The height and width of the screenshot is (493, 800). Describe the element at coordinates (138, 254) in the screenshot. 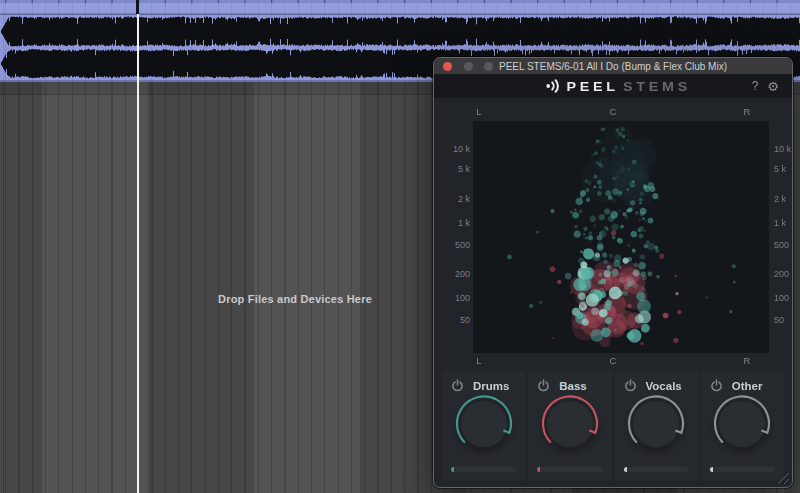

I see `playhead-line` at that location.